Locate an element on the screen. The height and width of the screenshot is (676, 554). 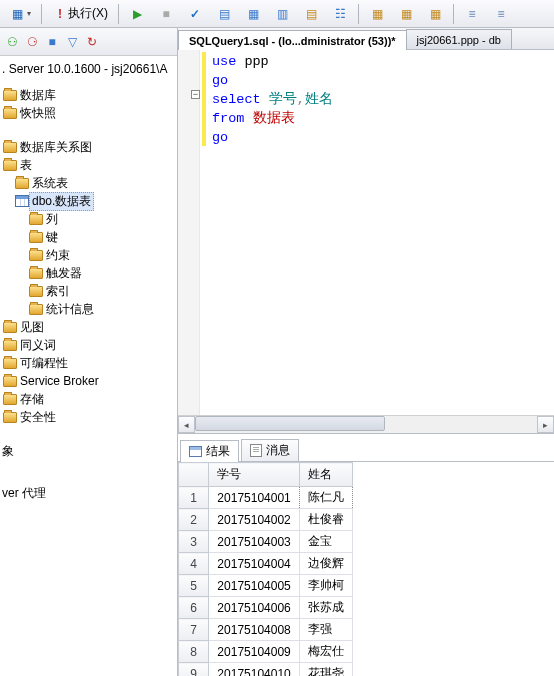
tab-messages: 消息 is located at coordinates (270, 450).